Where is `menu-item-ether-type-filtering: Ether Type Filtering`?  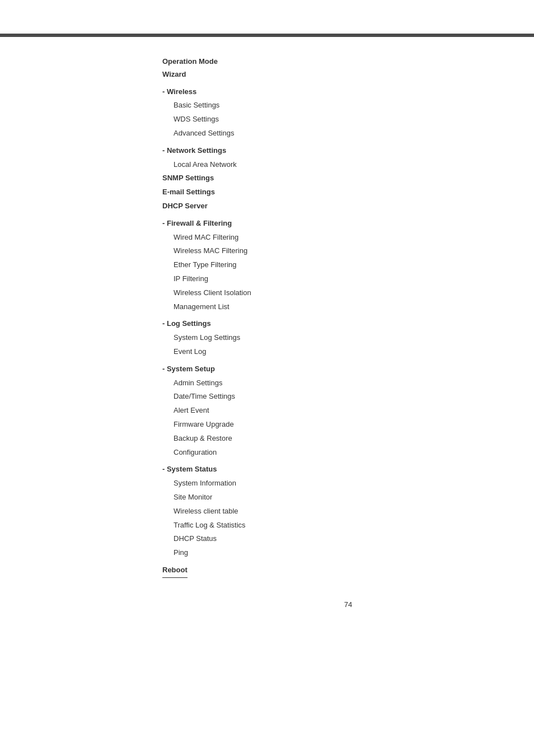
menu-item-ether-type-filtering: Ether Type Filtering is located at coordinates (348, 265).